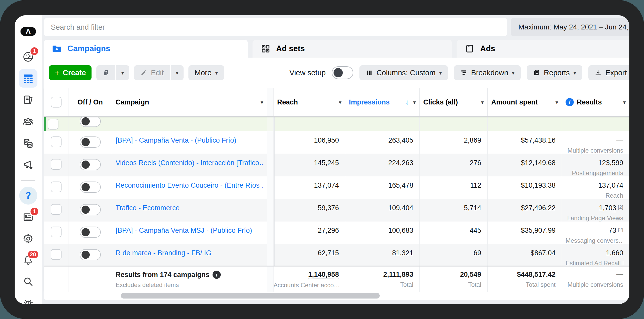  I want to click on export-button: Export, so click(609, 73).